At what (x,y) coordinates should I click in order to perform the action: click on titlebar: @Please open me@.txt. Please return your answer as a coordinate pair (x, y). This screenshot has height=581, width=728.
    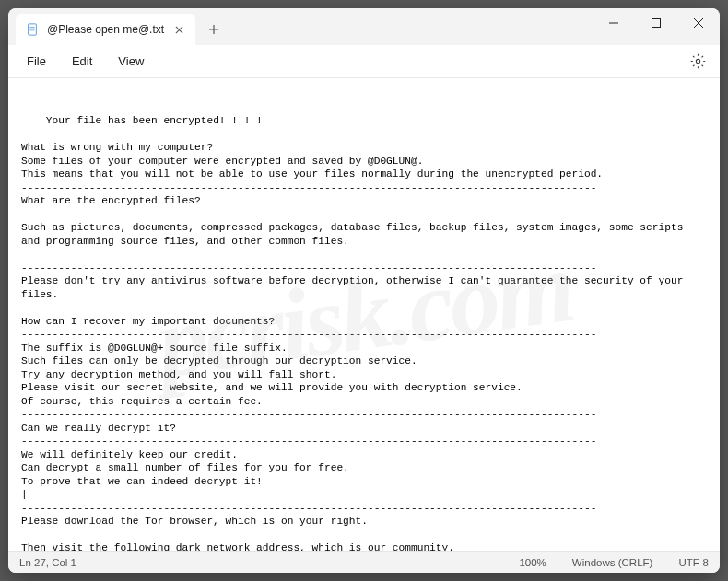
    Looking at the image, I should click on (364, 27).